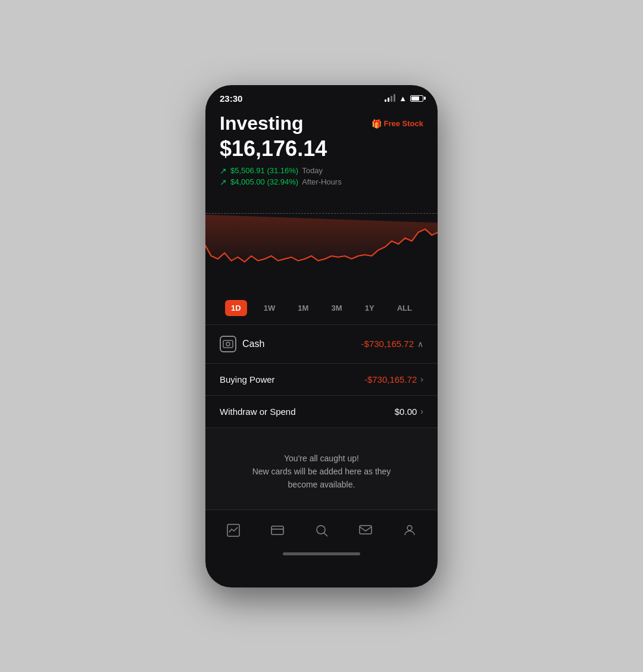 This screenshot has height=672, width=643. I want to click on time-filter-1d: 1D, so click(236, 308).